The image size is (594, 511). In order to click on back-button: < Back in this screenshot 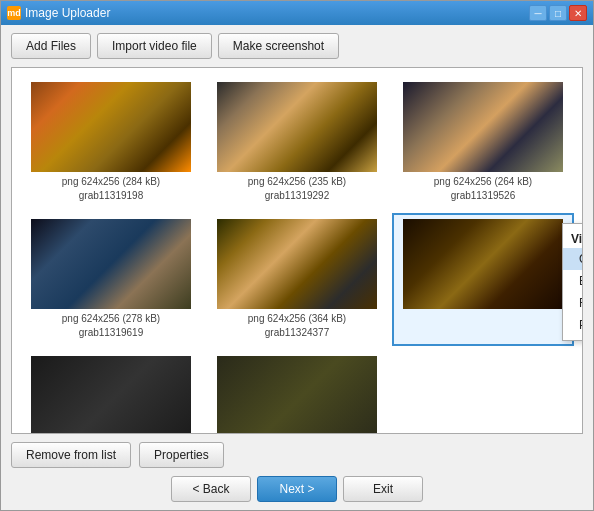, I will do `click(211, 489)`.